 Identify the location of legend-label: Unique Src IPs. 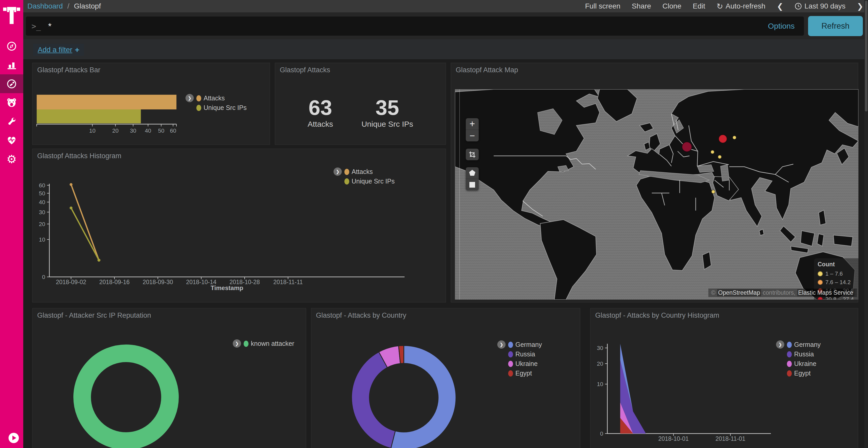
(373, 181).